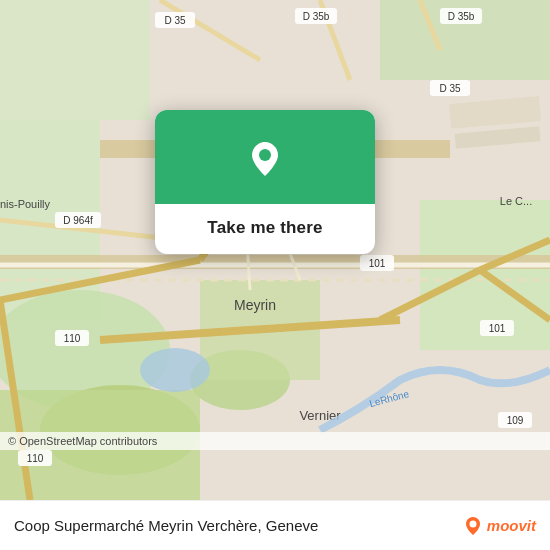  I want to click on card-icon-area, so click(265, 157).